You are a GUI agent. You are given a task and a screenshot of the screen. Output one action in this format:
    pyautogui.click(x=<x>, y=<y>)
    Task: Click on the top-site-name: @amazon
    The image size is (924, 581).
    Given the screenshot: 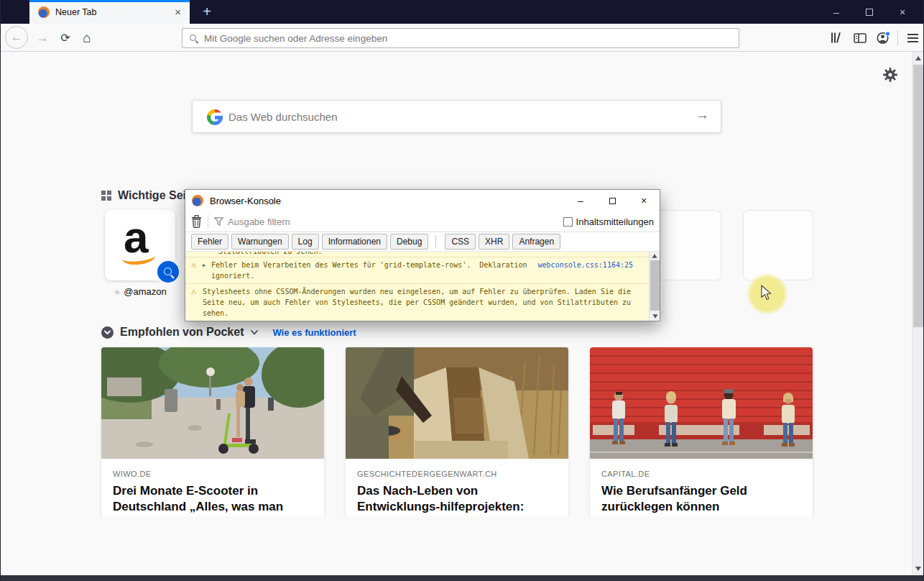 What is the action you would take?
    pyautogui.click(x=145, y=292)
    